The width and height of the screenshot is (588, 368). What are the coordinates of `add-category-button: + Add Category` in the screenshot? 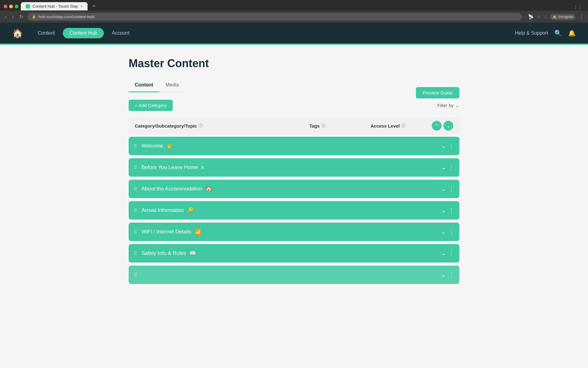 It's located at (151, 105).